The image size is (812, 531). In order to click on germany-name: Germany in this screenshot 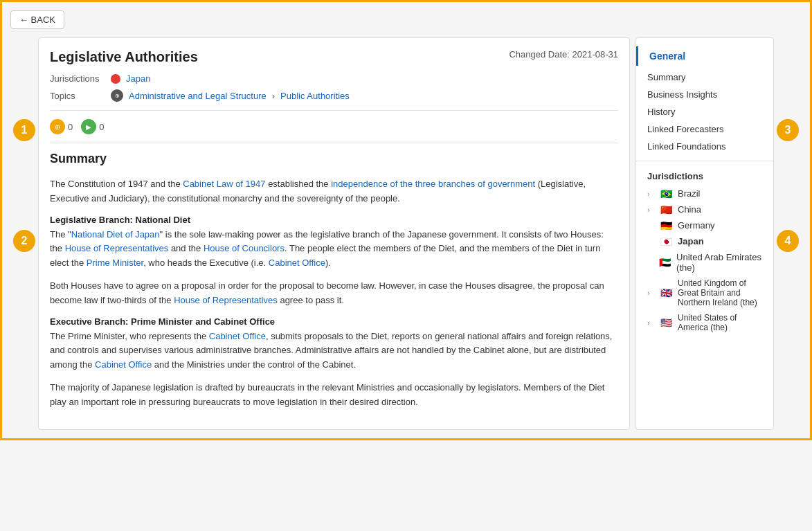, I will do `click(696, 226)`.